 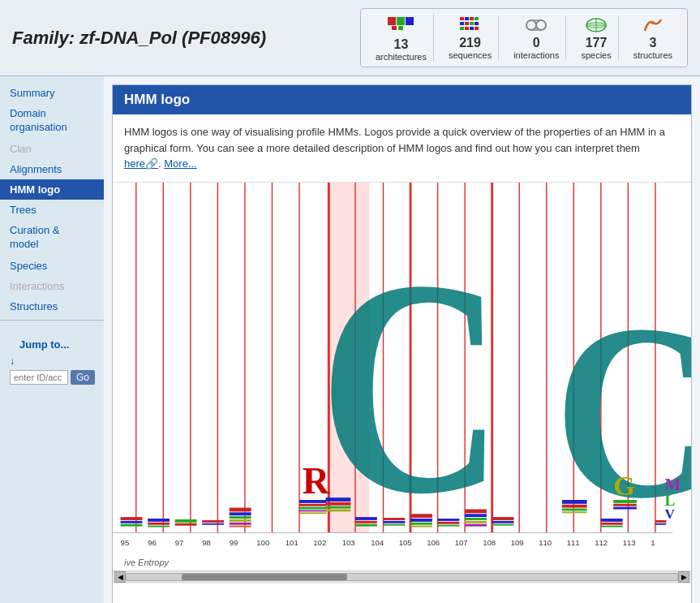 What do you see at coordinates (120, 577) in the screenshot?
I see `scroll-left-button: ◀` at bounding box center [120, 577].